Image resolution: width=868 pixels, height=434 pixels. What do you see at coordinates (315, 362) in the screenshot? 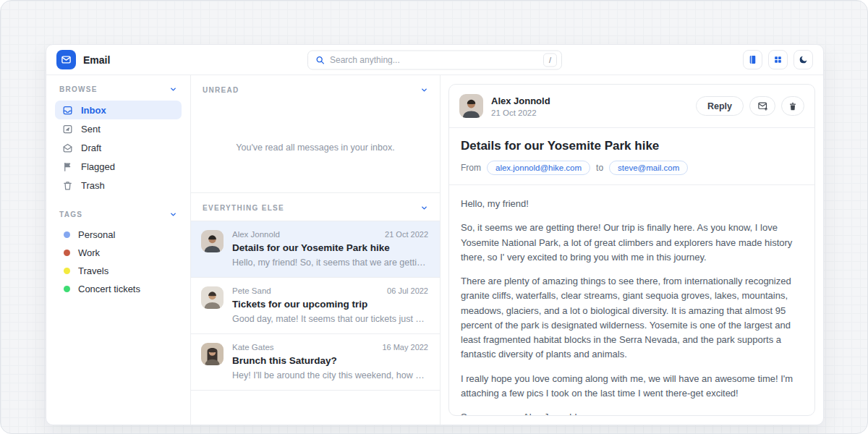
I see `mail-list-item: Kate Gates 16 May 2022 Brunch this Satur…` at bounding box center [315, 362].